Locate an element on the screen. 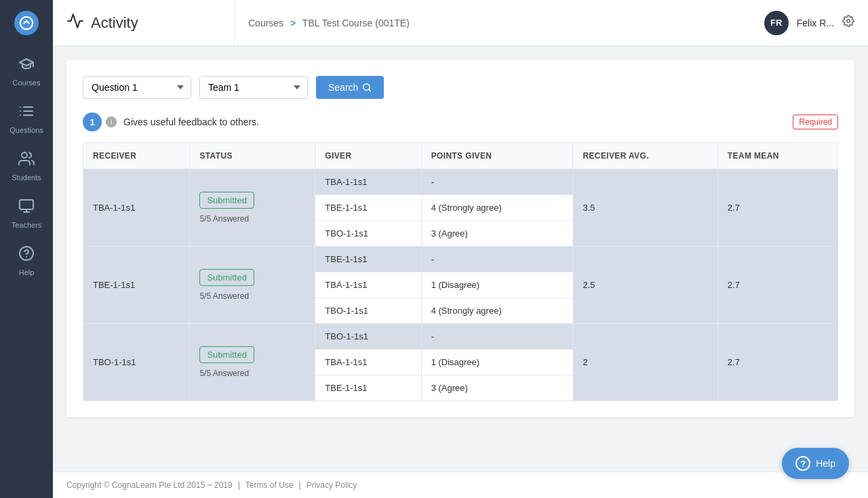 This screenshot has height=498, width=868. brand-title: Activity is located at coordinates (115, 23).